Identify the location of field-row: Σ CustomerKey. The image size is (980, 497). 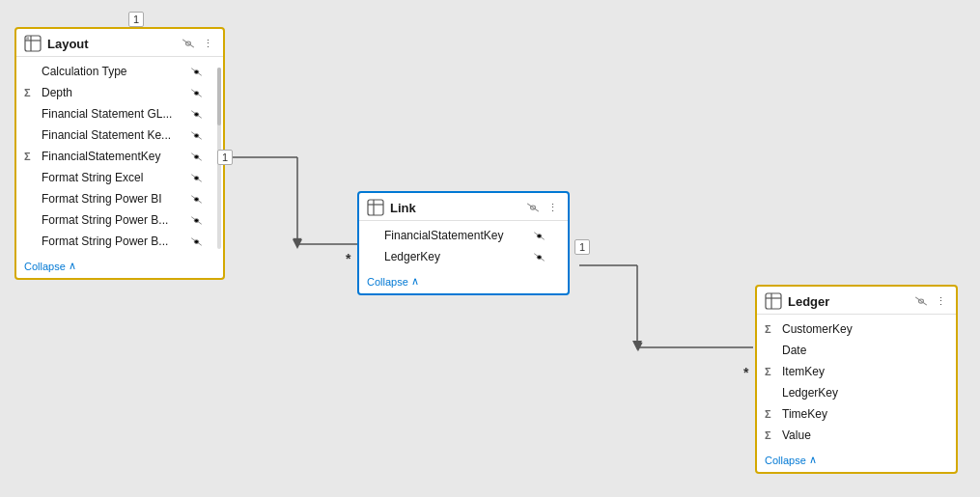
(856, 329).